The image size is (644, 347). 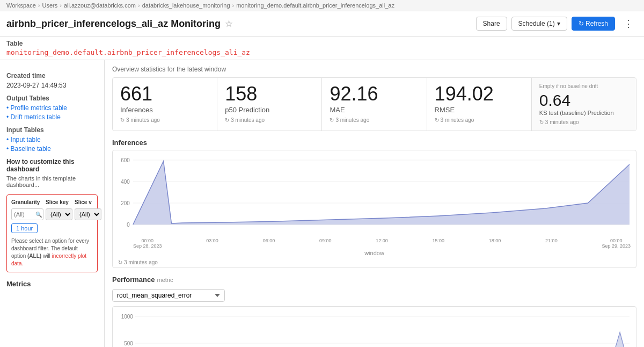 I want to click on breadcrumb: Workspace › Users › ali.azzouz@databrick…, so click(x=322, y=5).